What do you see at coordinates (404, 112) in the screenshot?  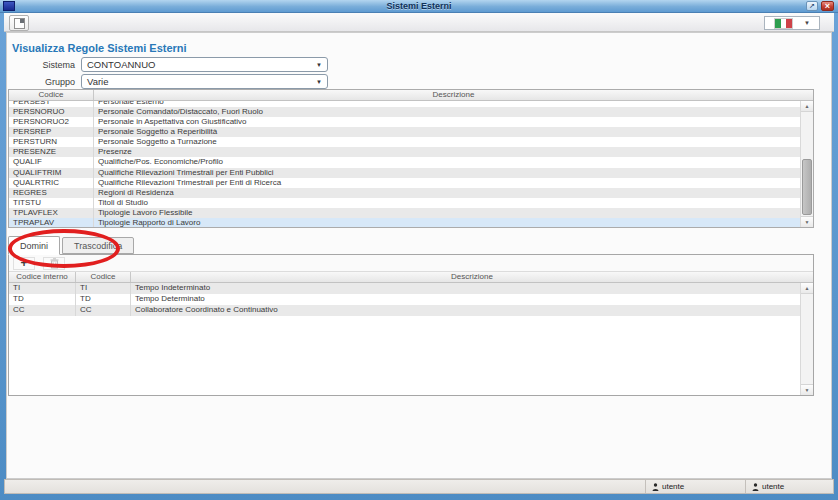 I see `rules-row-persnoruo: PERSNORUOPersonale Comandato/Distaccato,…` at bounding box center [404, 112].